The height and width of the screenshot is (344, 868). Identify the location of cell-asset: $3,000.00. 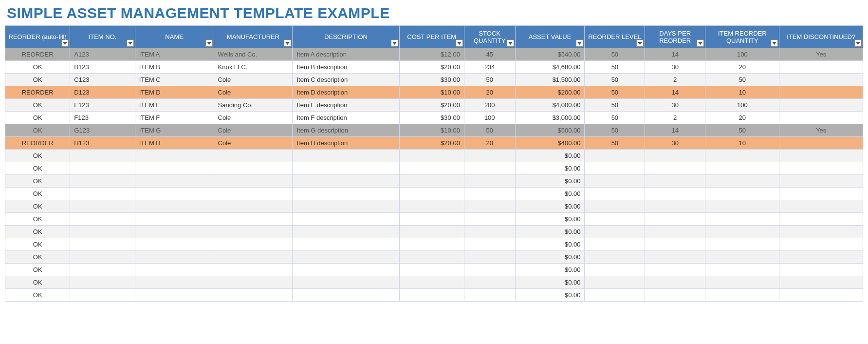
(550, 118).